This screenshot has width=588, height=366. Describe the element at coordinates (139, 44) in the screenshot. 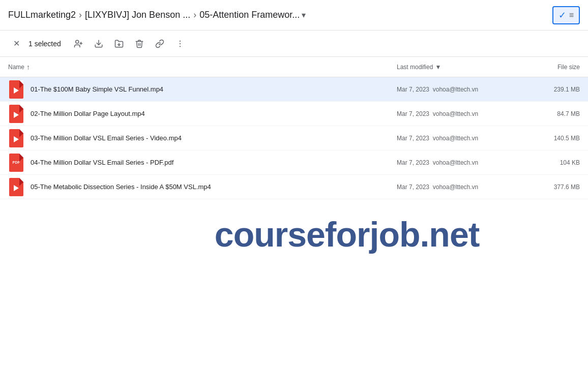

I see `trash-icon` at that location.